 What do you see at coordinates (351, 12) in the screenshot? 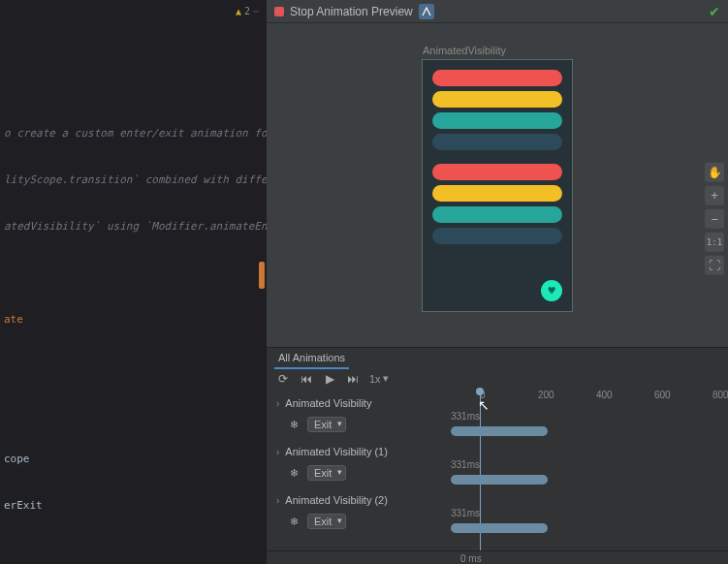
I see `preview-title: Stop Animation Preview` at bounding box center [351, 12].